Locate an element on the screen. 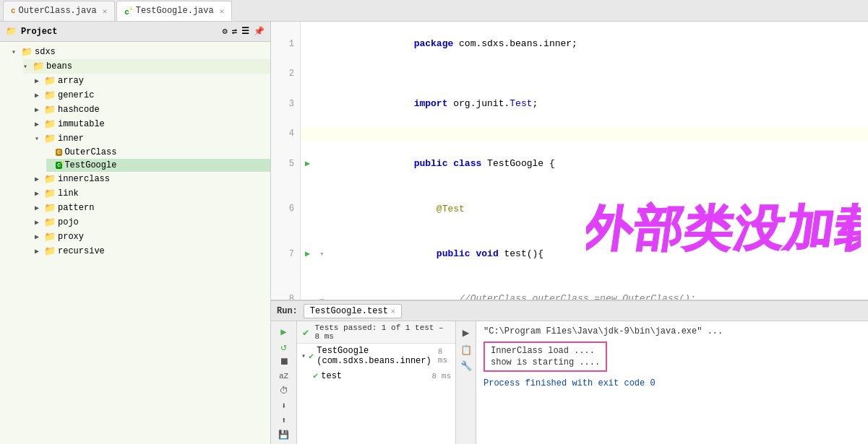 The height and width of the screenshot is (444, 868). tree-item-pojo: ▶ 📁 pojo is located at coordinates (152, 222).